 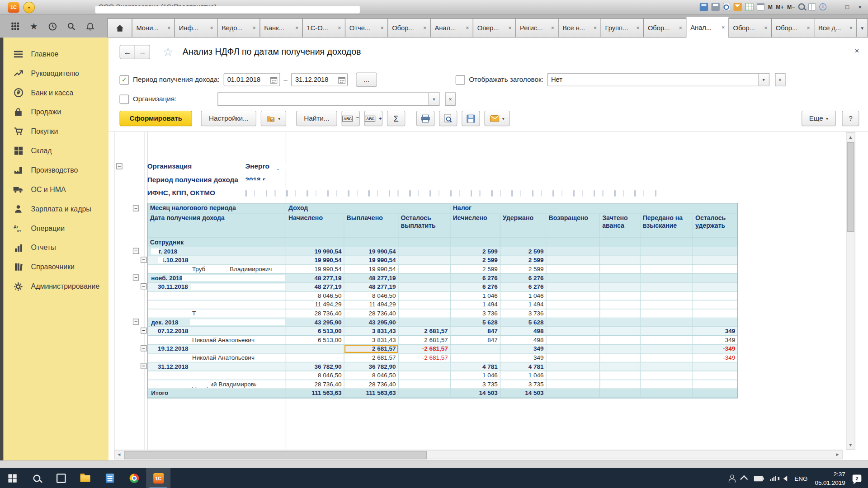 I want to click on apps-grid-icon, so click(x=15, y=26).